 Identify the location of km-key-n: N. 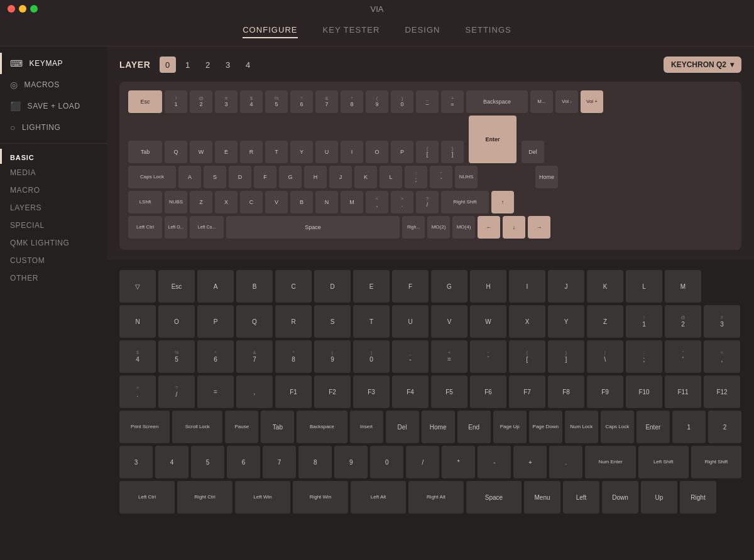
(138, 321).